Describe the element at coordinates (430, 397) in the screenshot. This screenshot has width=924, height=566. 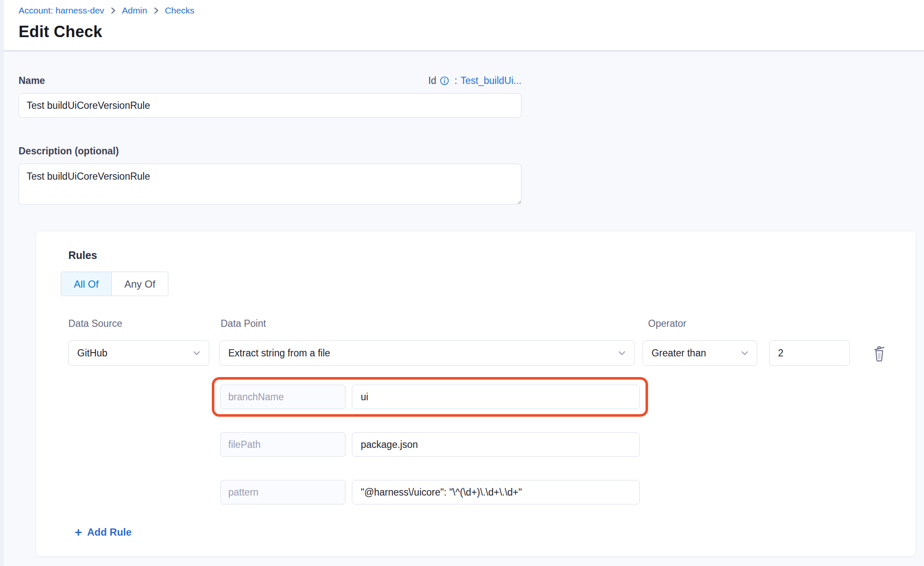
I see `highlight-annotation: branchName` at that location.